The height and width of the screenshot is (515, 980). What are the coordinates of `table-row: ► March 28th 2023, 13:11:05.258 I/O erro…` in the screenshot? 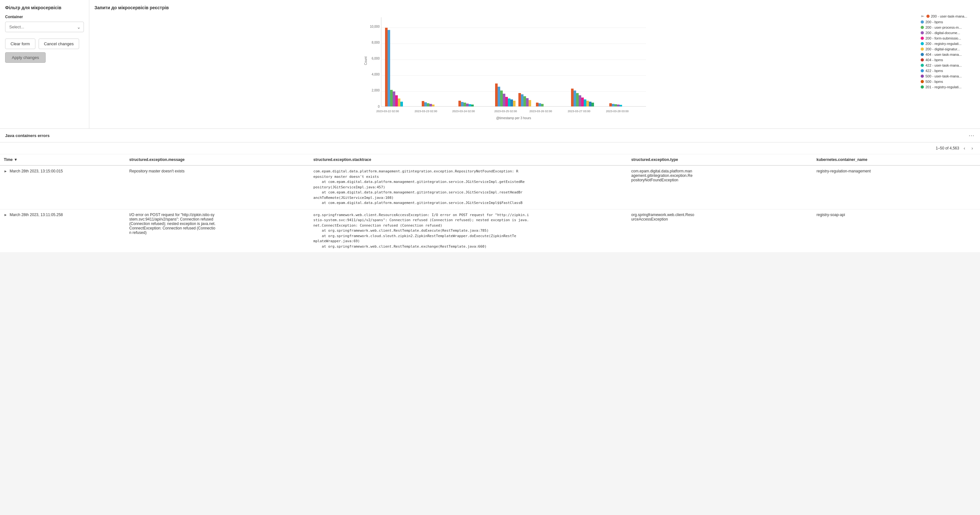 It's located at (490, 231).